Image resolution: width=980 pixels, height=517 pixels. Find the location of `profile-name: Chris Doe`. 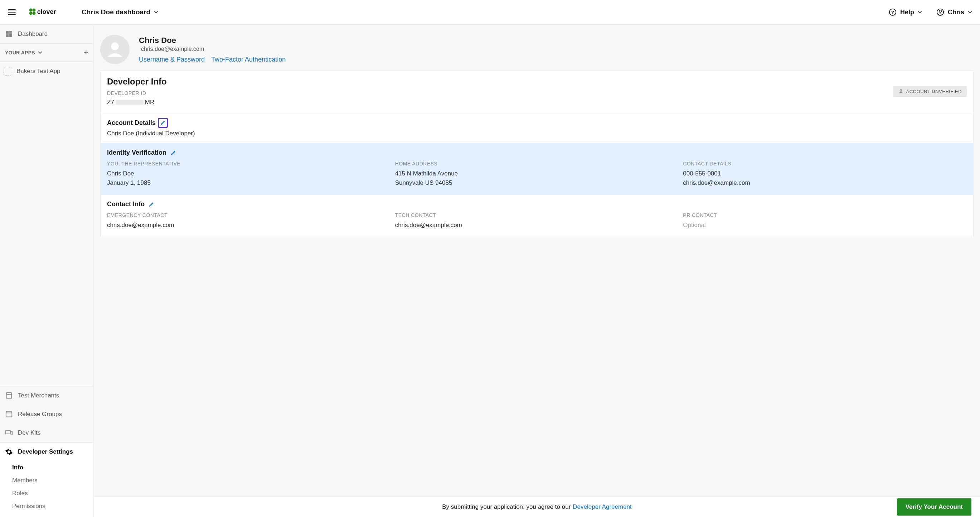

profile-name: Chris Doe is located at coordinates (212, 40).